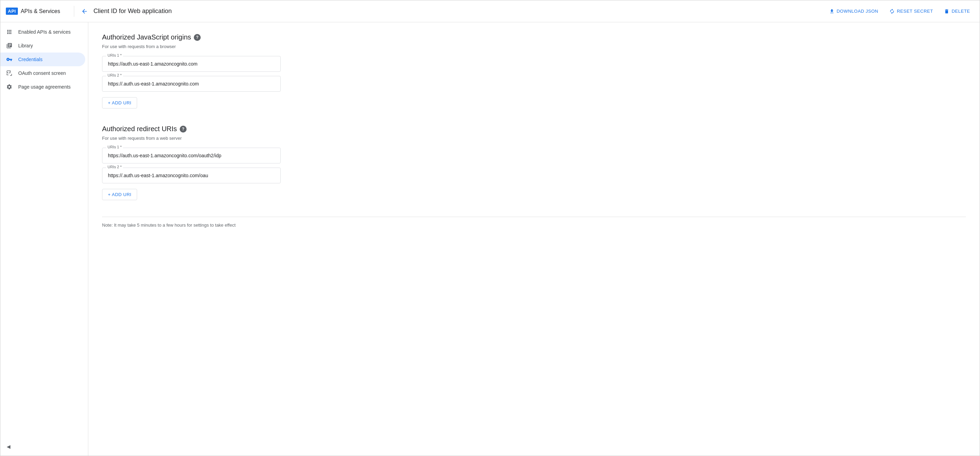 The height and width of the screenshot is (456, 980). What do you see at coordinates (9, 46) in the screenshot?
I see `library-icon` at bounding box center [9, 46].